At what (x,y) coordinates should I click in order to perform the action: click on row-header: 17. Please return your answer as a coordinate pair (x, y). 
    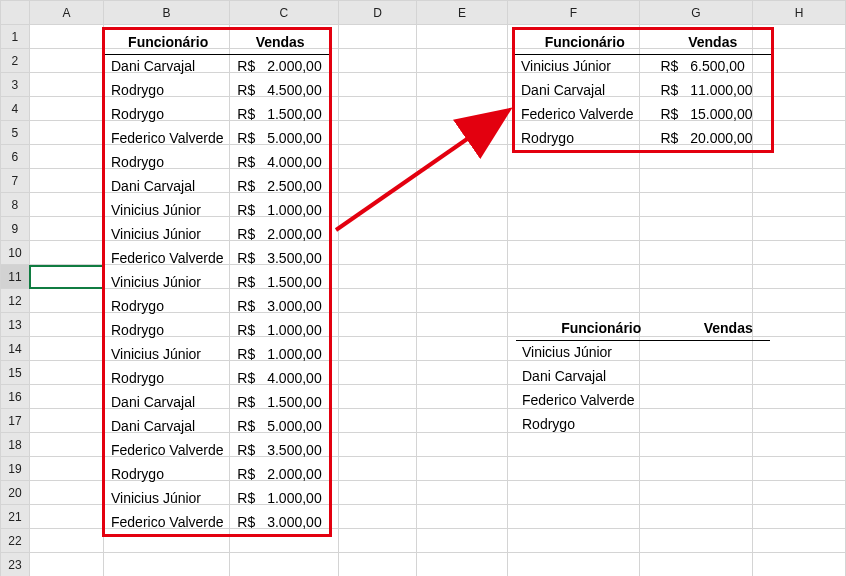
    Looking at the image, I should click on (16, 421).